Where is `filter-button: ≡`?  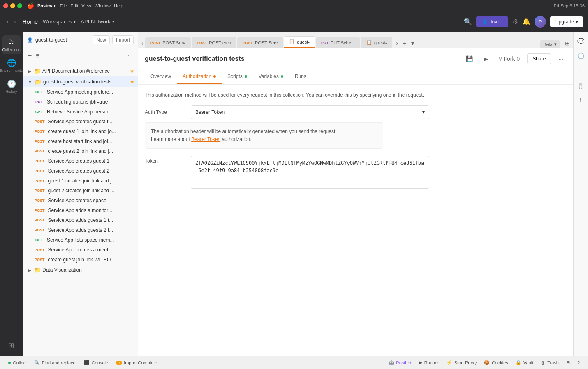 filter-button: ≡ is located at coordinates (38, 56).